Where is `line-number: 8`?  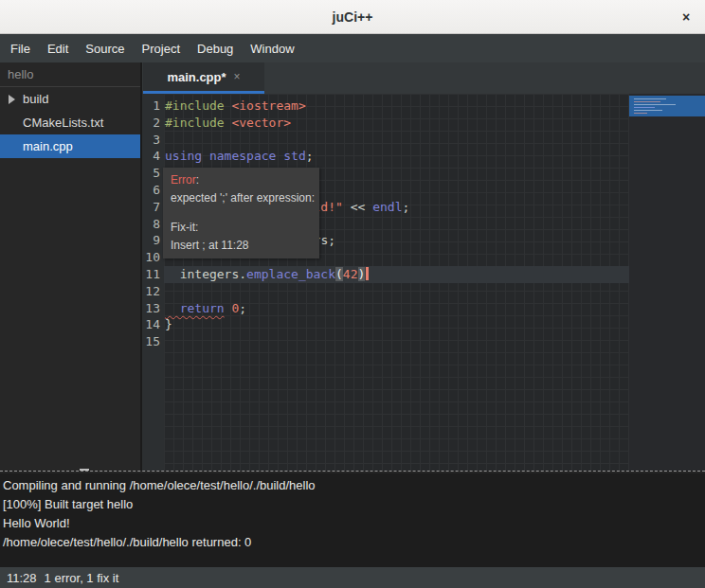
line-number: 8 is located at coordinates (154, 224).